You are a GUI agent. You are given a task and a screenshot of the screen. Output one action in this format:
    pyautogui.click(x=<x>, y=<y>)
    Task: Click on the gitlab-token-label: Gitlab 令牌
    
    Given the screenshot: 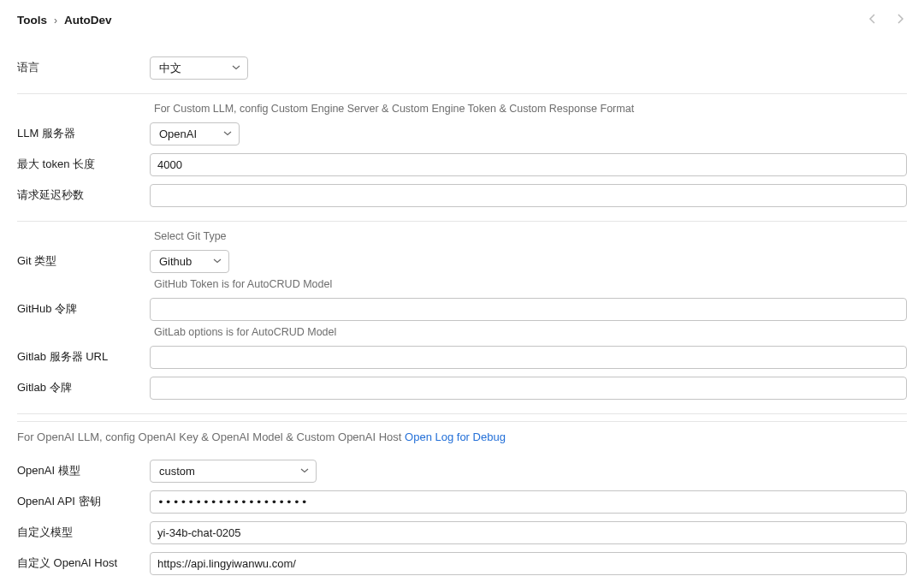 What is the action you would take?
    pyautogui.click(x=84, y=388)
    